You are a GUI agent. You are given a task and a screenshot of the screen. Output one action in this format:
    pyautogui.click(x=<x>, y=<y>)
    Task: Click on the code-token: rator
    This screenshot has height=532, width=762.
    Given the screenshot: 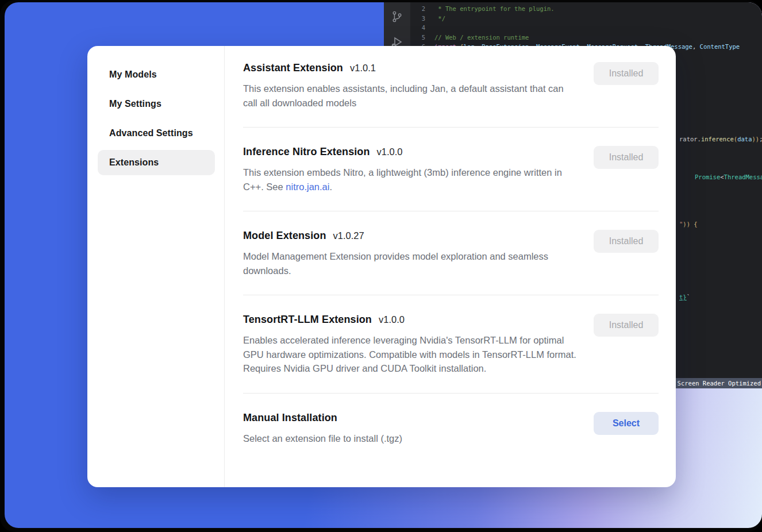 What is the action you would take?
    pyautogui.click(x=688, y=139)
    